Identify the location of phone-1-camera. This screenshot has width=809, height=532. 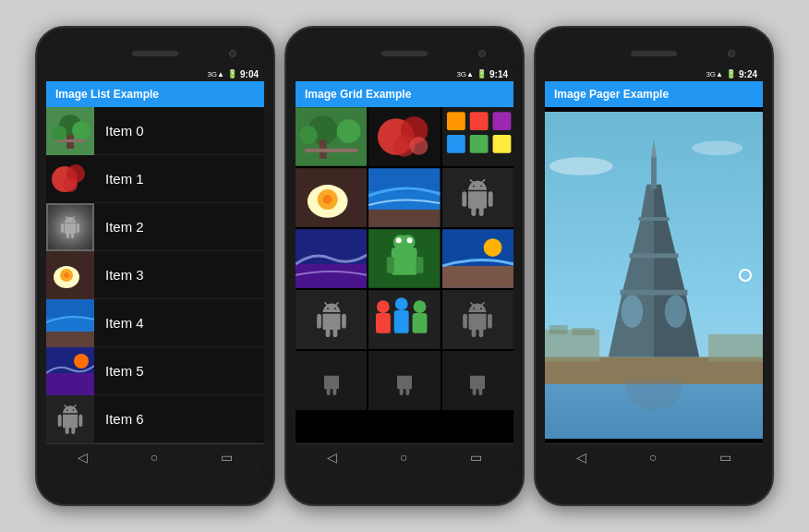
(233, 54).